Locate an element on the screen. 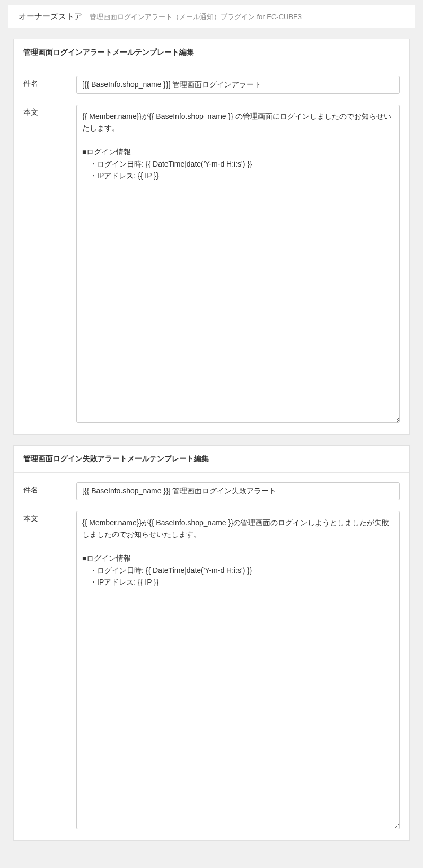  panel-title: 管理画面ログイン失敗アラートメールテンプレート編集 is located at coordinates (212, 459).